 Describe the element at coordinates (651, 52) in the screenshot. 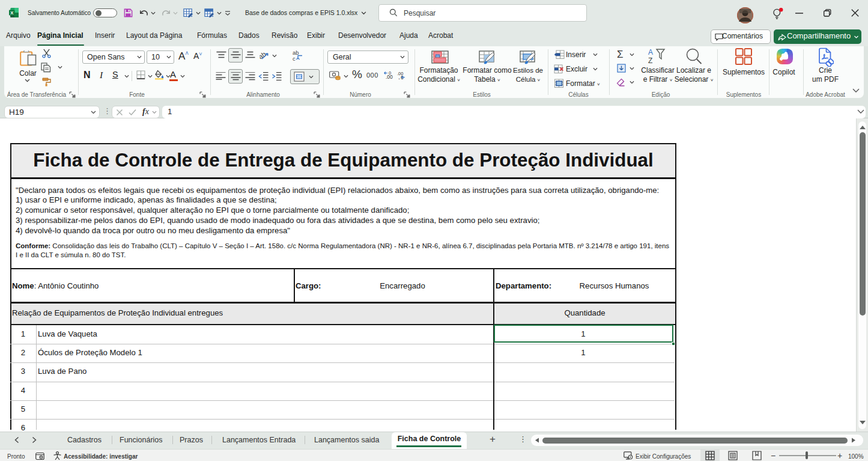

I see `svg-text: A` at that location.